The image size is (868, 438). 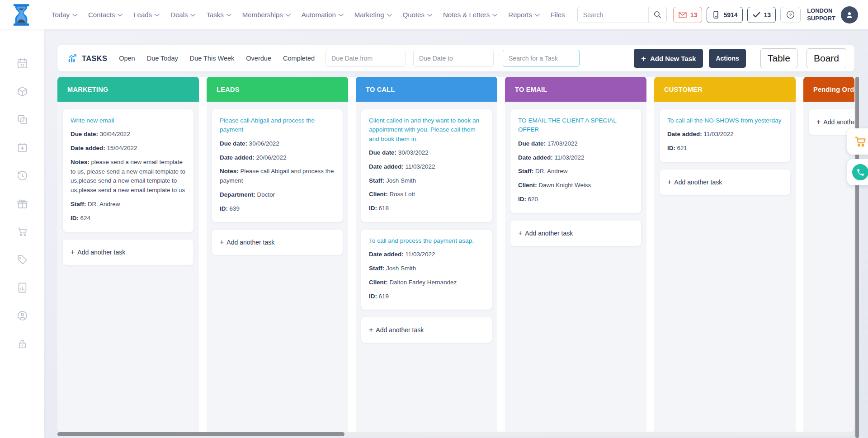 I want to click on task-card: Please call Abigail and process the paym…, so click(x=278, y=165).